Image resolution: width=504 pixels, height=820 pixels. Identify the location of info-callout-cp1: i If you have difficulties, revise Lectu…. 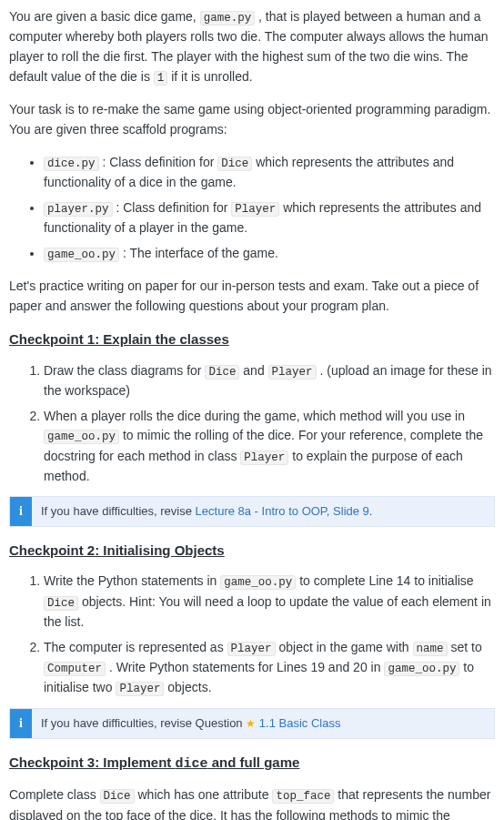
(252, 511).